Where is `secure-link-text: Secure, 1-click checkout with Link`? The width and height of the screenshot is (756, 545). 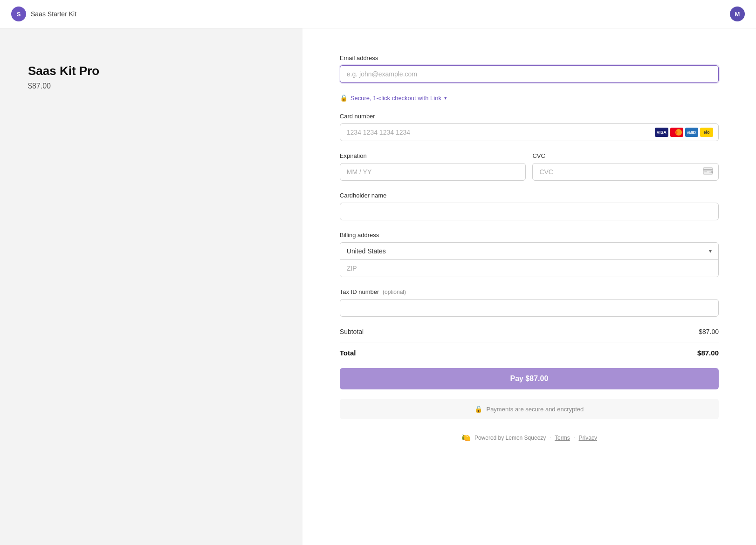
secure-link-text: Secure, 1-click checkout with Link is located at coordinates (396, 98).